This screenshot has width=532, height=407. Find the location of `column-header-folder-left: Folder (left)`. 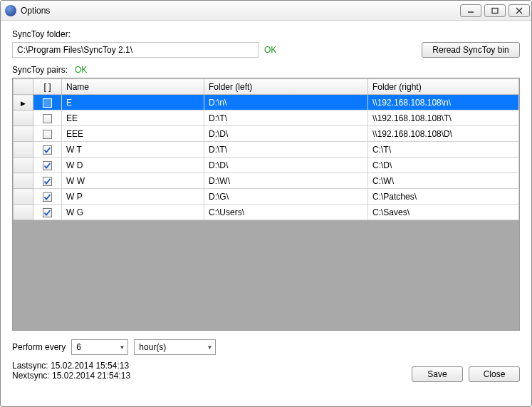

column-header-folder-left: Folder (left) is located at coordinates (286, 87).